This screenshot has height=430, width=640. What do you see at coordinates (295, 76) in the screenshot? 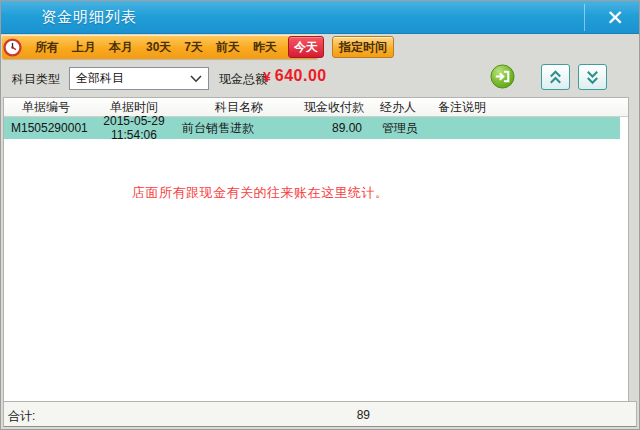
I see `cash-total-amount: ¥640.00` at bounding box center [295, 76].